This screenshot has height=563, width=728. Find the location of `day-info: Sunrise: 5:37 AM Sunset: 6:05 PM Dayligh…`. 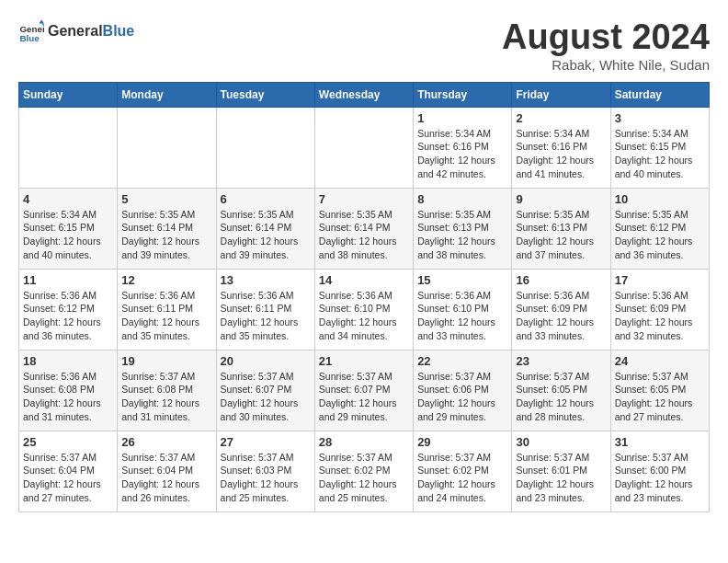

day-info: Sunrise: 5:37 AM Sunset: 6:05 PM Dayligh… is located at coordinates (561, 397).